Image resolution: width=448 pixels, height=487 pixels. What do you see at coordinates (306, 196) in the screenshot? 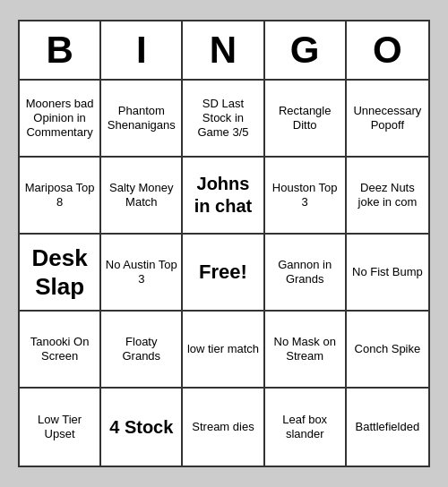
I see `bingo-cell-8: Houston Top 3` at bounding box center [306, 196].